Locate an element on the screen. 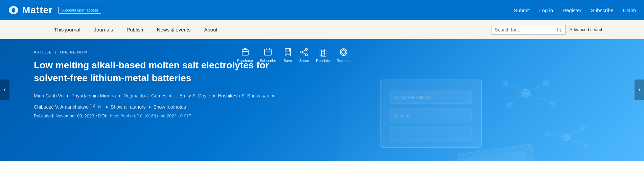  nav-about: About is located at coordinates (211, 30).